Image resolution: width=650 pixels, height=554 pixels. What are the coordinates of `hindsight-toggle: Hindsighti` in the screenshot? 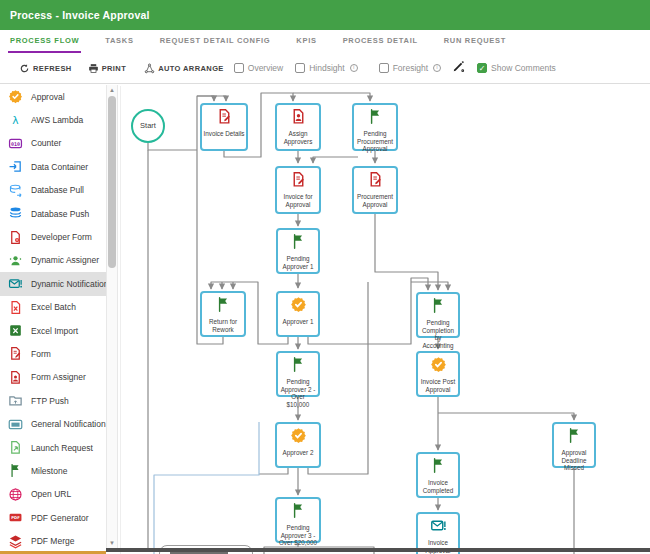 It's located at (326, 68).